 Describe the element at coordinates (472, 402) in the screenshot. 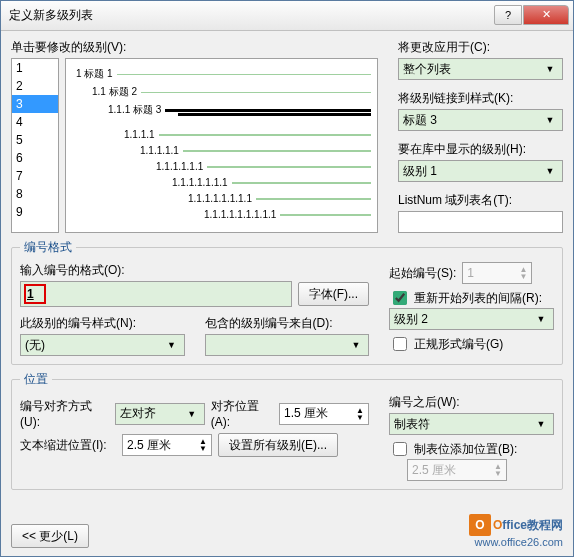

I see `follow-label: 编号之后(W):` at that location.